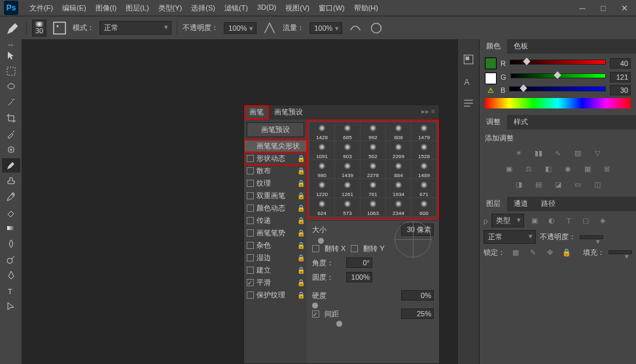  I want to click on brush-preset-884: 884, so click(398, 169).